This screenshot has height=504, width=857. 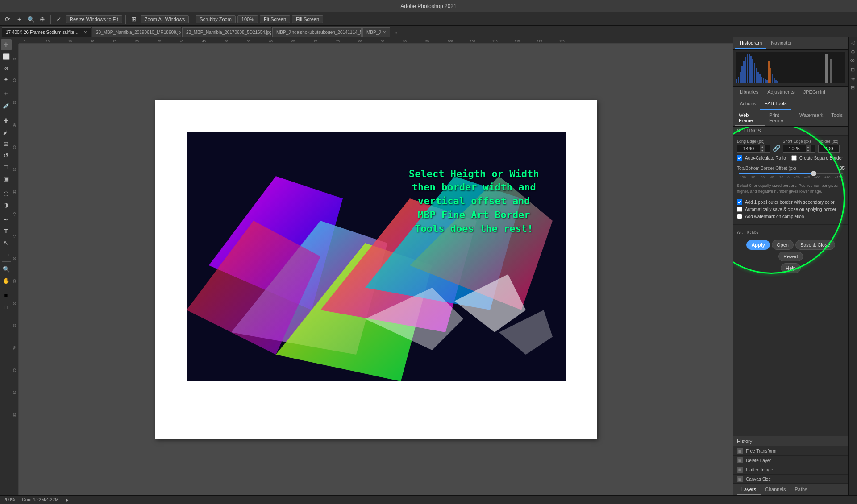 What do you see at coordinates (794, 158) in the screenshot?
I see `create-square-checkbox` at bounding box center [794, 158].